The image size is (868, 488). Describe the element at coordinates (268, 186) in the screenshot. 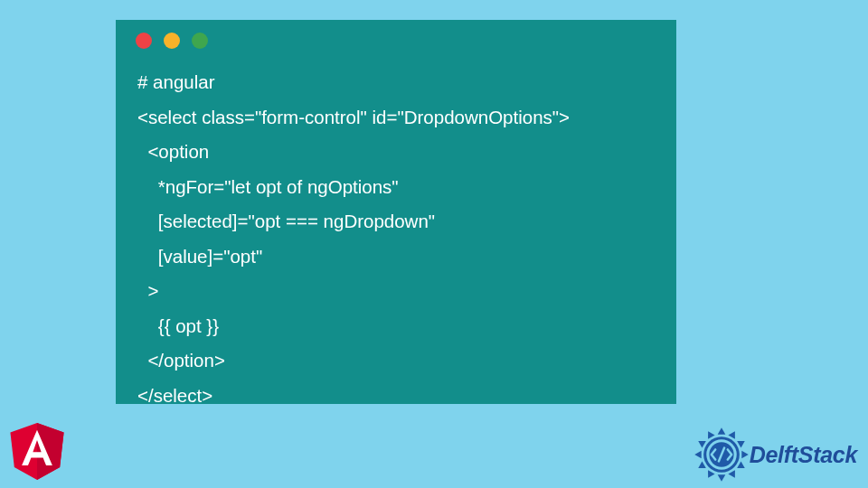

I see `code-line: *ngFor="let opt of ngOptions"` at that location.